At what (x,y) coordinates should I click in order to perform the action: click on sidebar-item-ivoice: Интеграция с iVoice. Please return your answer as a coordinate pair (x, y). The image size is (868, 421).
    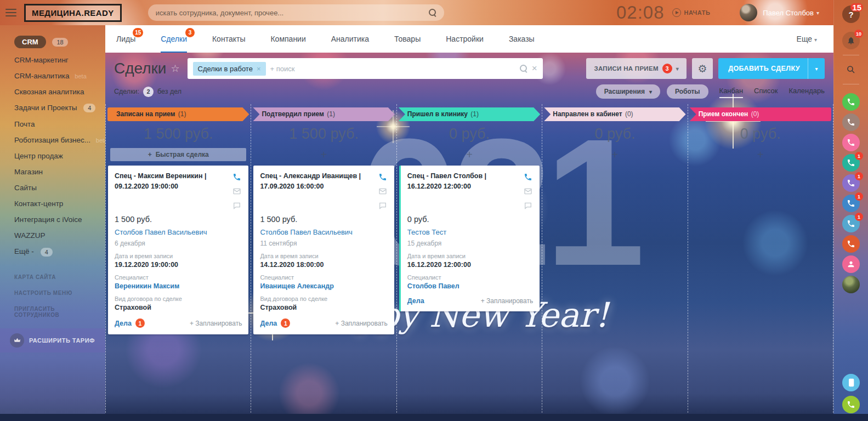
    Looking at the image, I should click on (53, 219).